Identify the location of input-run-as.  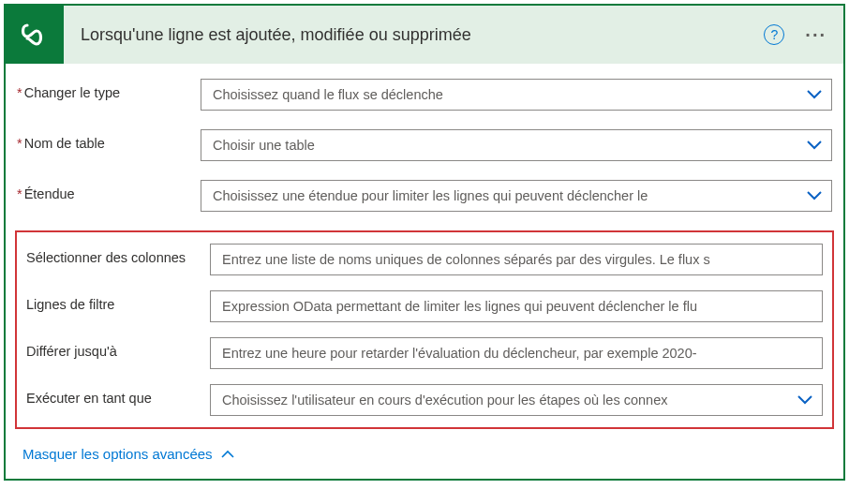
(516, 400).